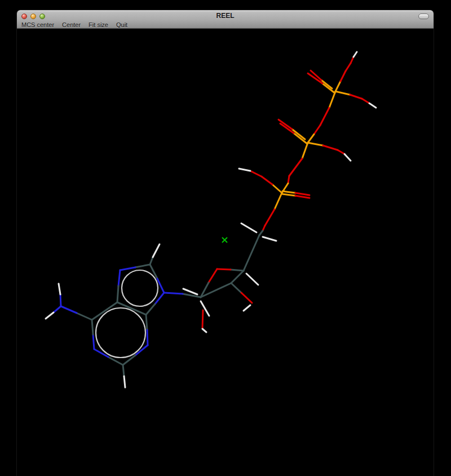 The height and width of the screenshot is (476, 451). What do you see at coordinates (424, 16) in the screenshot?
I see `toolbar-toggle-button` at bounding box center [424, 16].